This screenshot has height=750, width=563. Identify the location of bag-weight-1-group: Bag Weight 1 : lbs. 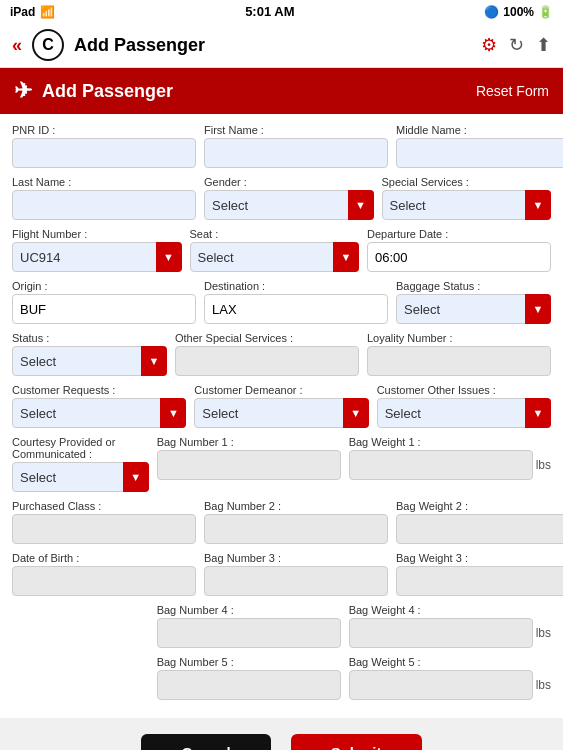
(450, 464).